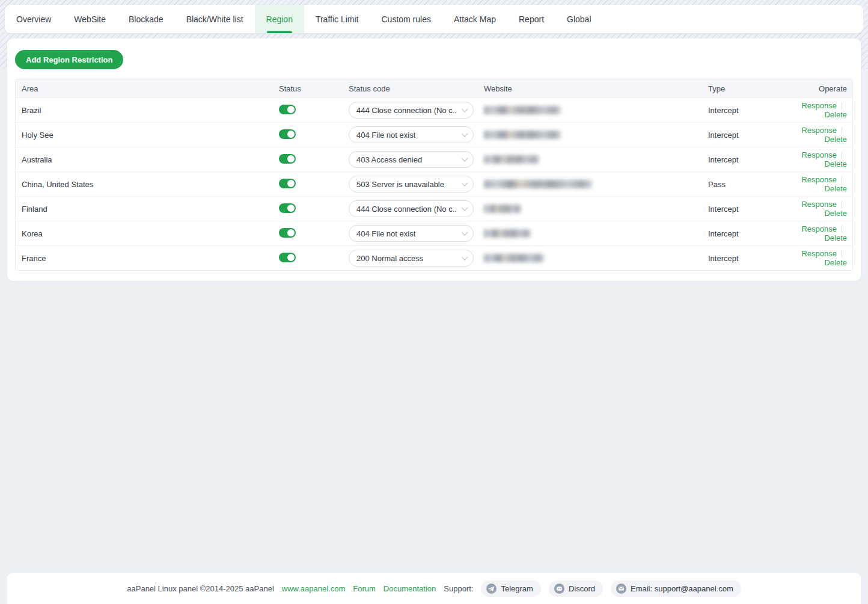 The width and height of the screenshot is (868, 604). What do you see at coordinates (747, 89) in the screenshot?
I see `header-type: Type` at bounding box center [747, 89].